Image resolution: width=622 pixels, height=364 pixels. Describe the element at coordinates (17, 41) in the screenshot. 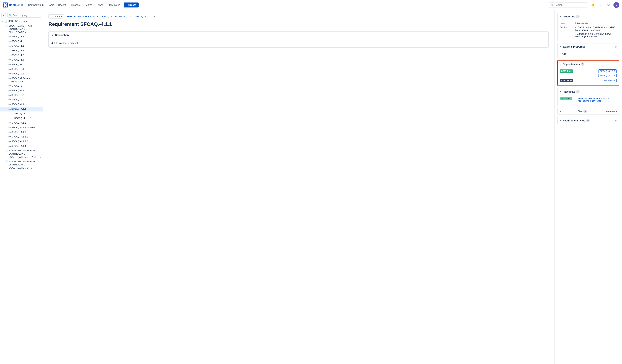

I see `tree-label: SFCAQ.-1` at that location.